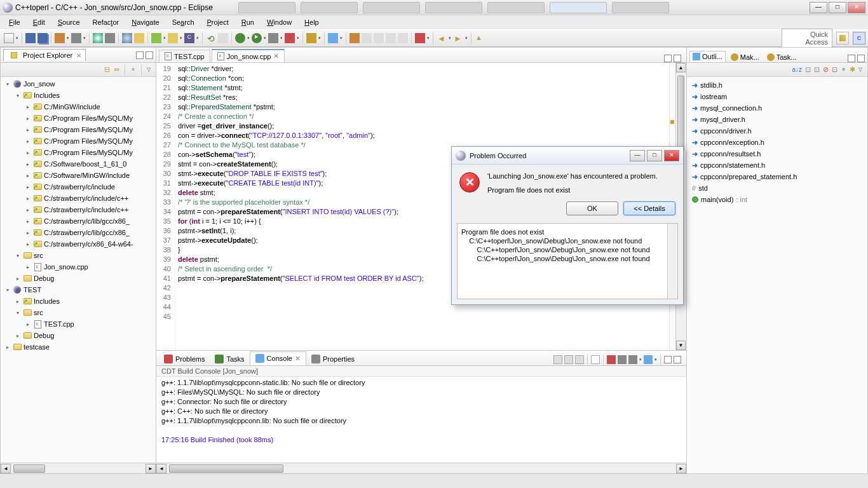  What do you see at coordinates (78, 267) in the screenshot?
I see `tree-node: ▸Jon_snow.cpp` at bounding box center [78, 267].